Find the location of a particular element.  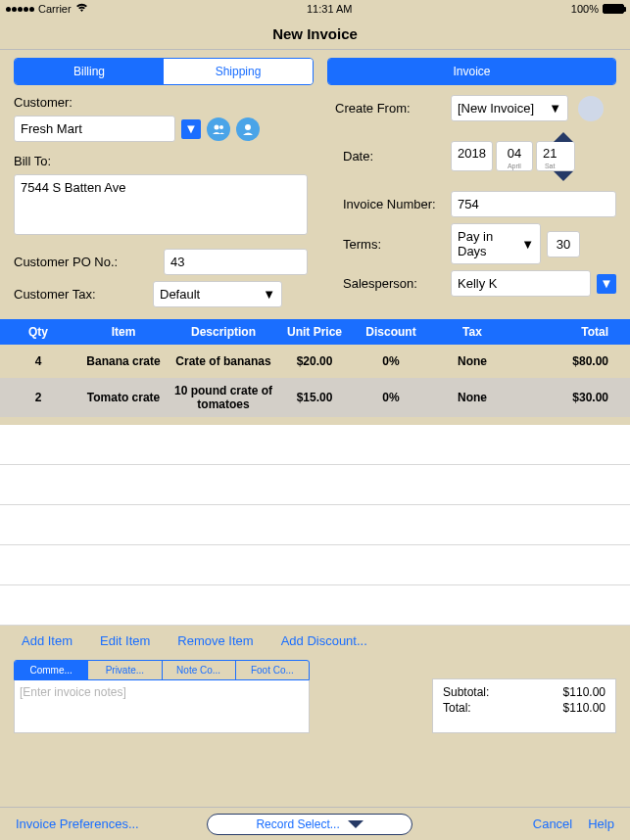

help-button: Help is located at coordinates (602, 824).